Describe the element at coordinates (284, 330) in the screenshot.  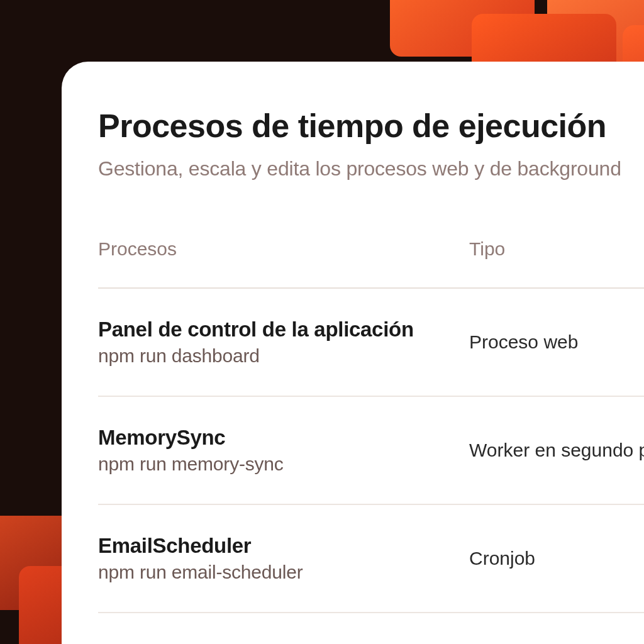
I see `process-name: Panel de control de la aplicación` at that location.